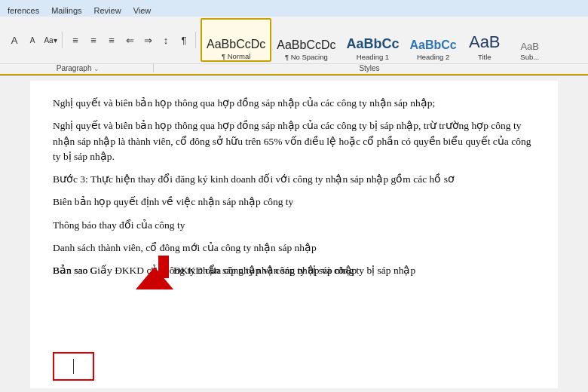  What do you see at coordinates (294, 179) in the screenshot?
I see `paragraph-3: Bước 3: Thực hiện thay đổi đăng ký kinh …` at bounding box center [294, 179].